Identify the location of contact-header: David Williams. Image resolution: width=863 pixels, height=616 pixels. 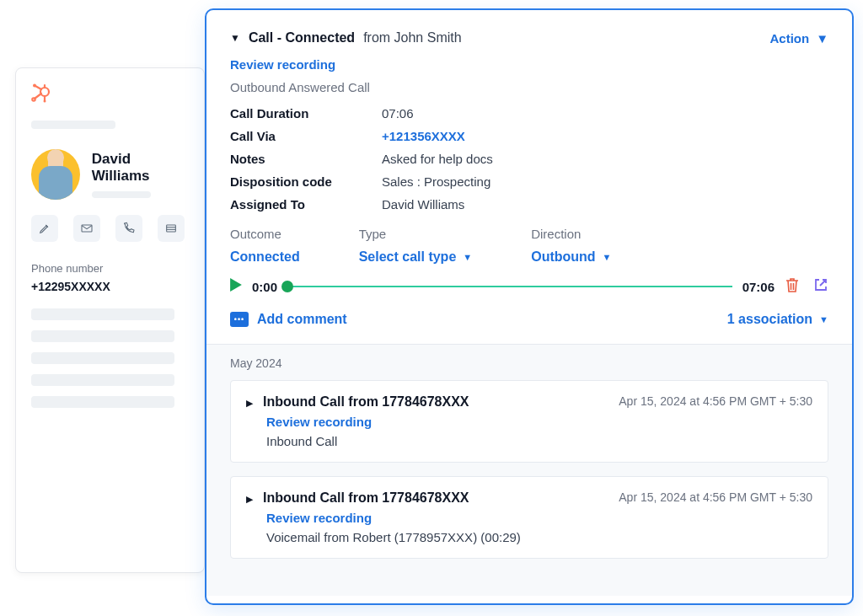
(110, 174).